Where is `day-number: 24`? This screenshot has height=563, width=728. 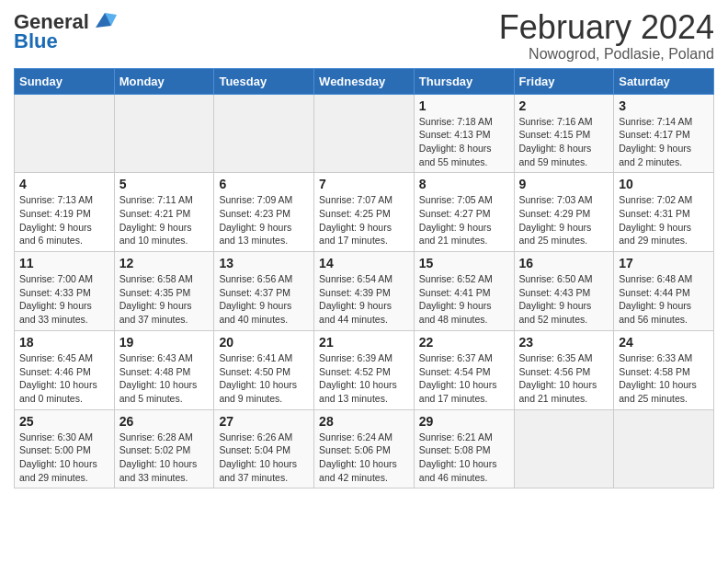 day-number: 24 is located at coordinates (664, 342).